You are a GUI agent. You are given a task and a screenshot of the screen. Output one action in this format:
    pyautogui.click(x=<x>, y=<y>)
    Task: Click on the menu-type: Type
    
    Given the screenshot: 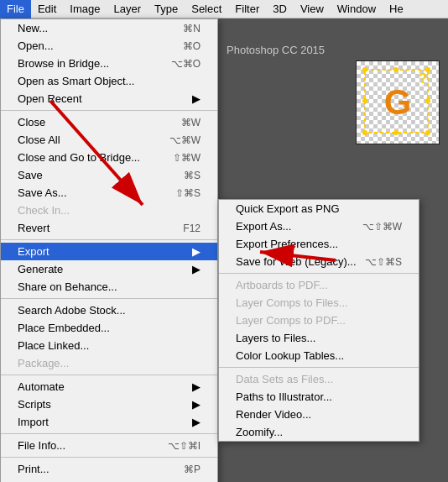 What is the action you would take?
    pyautogui.click(x=166, y=9)
    